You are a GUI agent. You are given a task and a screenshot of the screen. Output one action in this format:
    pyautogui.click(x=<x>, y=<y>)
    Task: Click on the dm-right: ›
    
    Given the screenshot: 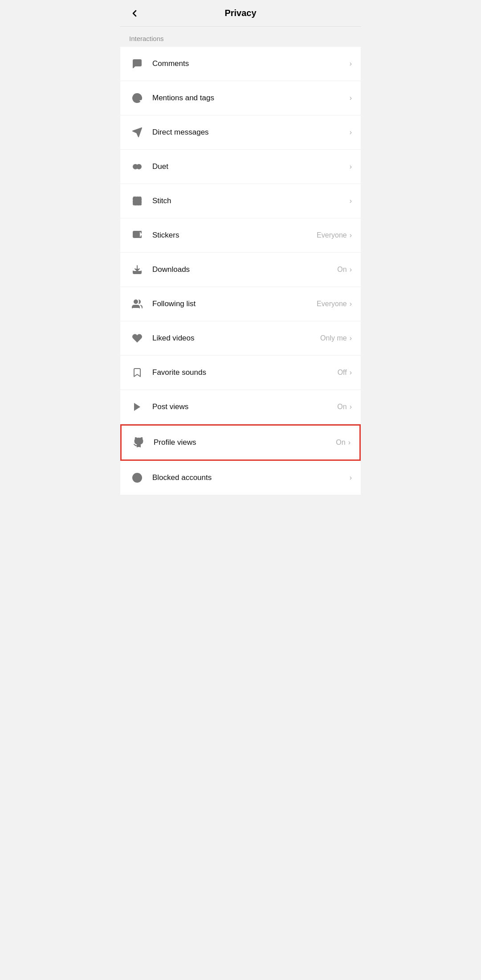 What is the action you would take?
    pyautogui.click(x=349, y=132)
    